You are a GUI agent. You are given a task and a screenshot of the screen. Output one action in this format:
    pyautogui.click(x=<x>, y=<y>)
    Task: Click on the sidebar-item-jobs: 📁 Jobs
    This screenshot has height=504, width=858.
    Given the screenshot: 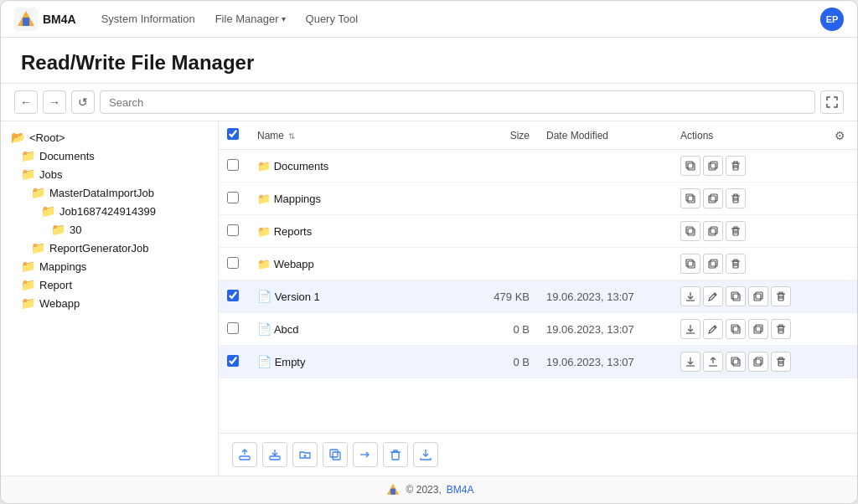 What is the action you would take?
    pyautogui.click(x=109, y=174)
    